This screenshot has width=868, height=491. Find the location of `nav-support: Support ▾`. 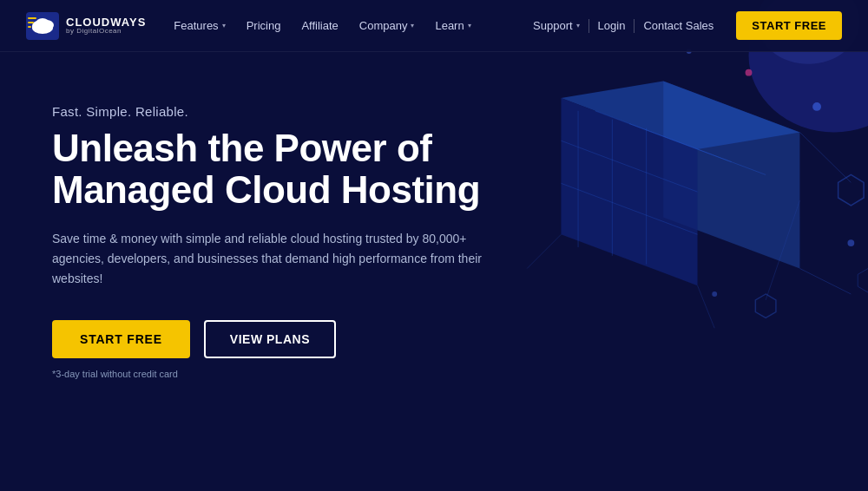

nav-support: Support ▾ is located at coordinates (556, 26).